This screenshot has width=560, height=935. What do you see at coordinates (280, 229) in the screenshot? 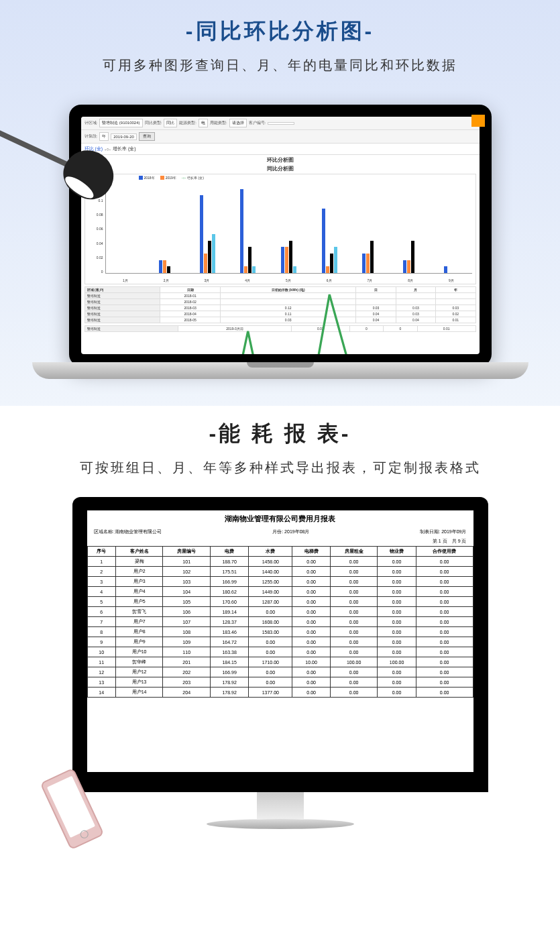
I see `comparison-chart: 2018年 2019年 -○-增长率 (全) 0.120.10.080.060.…` at bounding box center [280, 229].